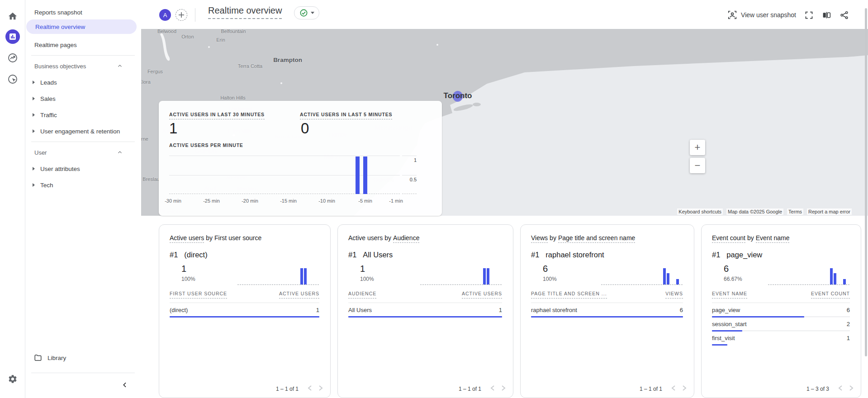  What do you see at coordinates (49, 82) in the screenshot?
I see `sidebar-item-label: Leads` at bounding box center [49, 82].